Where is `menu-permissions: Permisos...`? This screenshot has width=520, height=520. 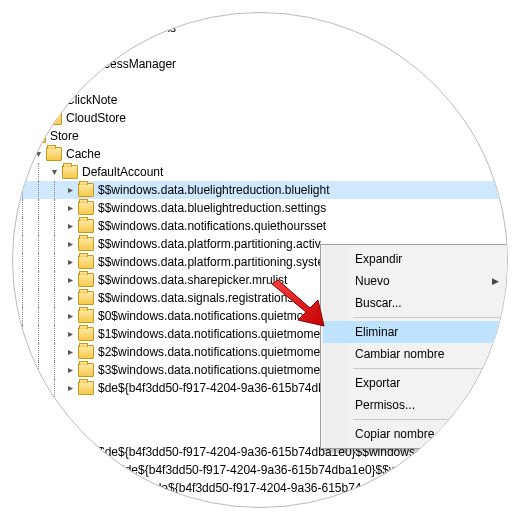
menu-permissions: Permisos... is located at coordinates (414, 405).